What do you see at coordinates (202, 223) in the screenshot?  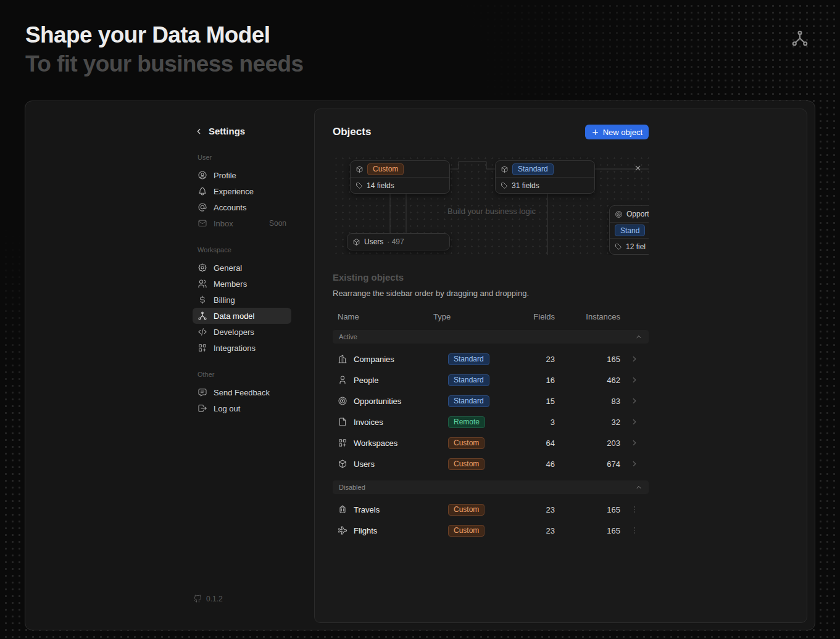 I see `mail-icon` at bounding box center [202, 223].